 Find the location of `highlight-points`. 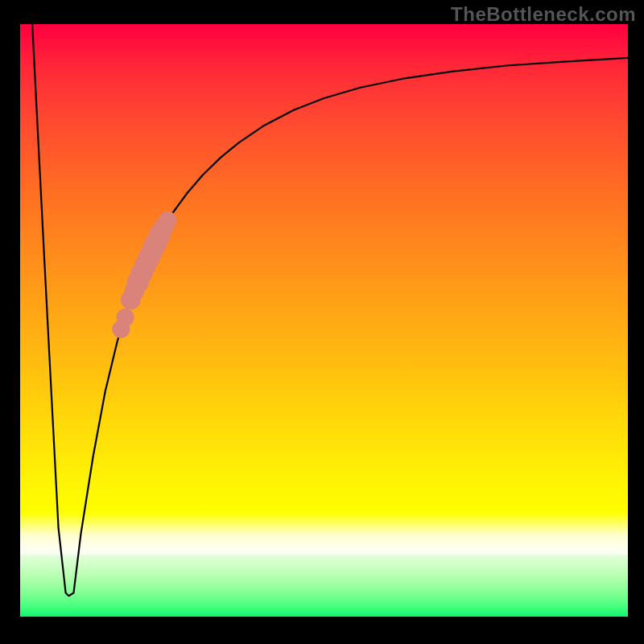

highlight-points is located at coordinates (144, 275).